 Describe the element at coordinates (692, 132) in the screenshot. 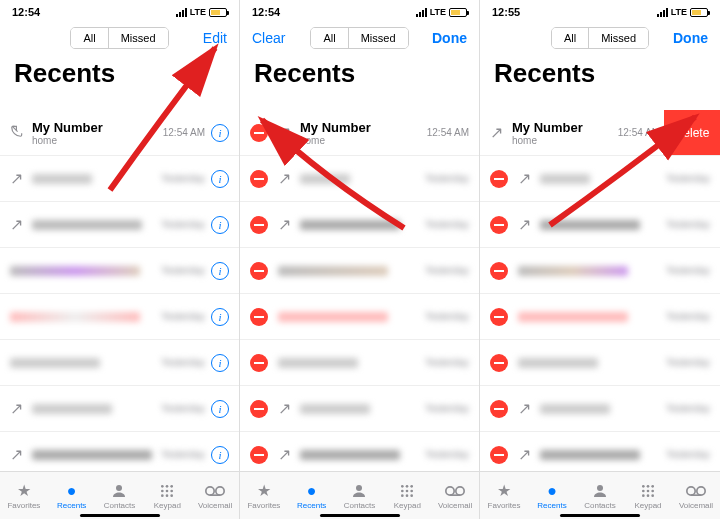

I see `delete-button: Delete` at that location.